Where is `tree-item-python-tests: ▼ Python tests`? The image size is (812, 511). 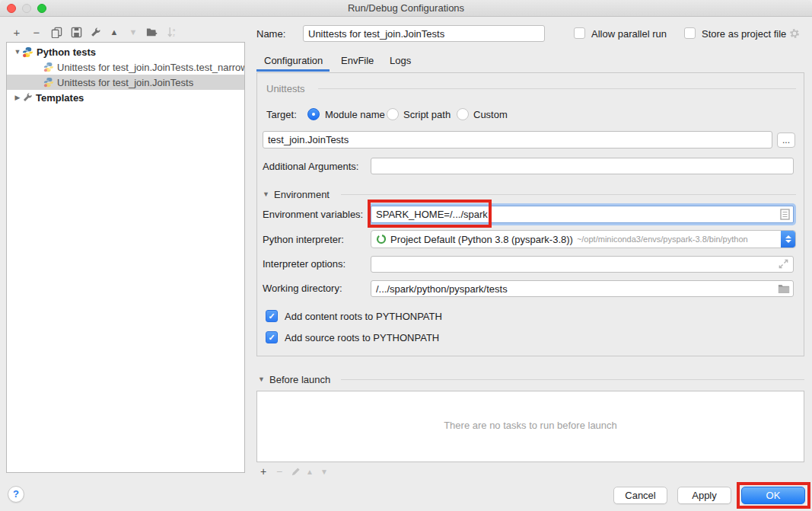
tree-item-python-tests: ▼ Python tests is located at coordinates (126, 52).